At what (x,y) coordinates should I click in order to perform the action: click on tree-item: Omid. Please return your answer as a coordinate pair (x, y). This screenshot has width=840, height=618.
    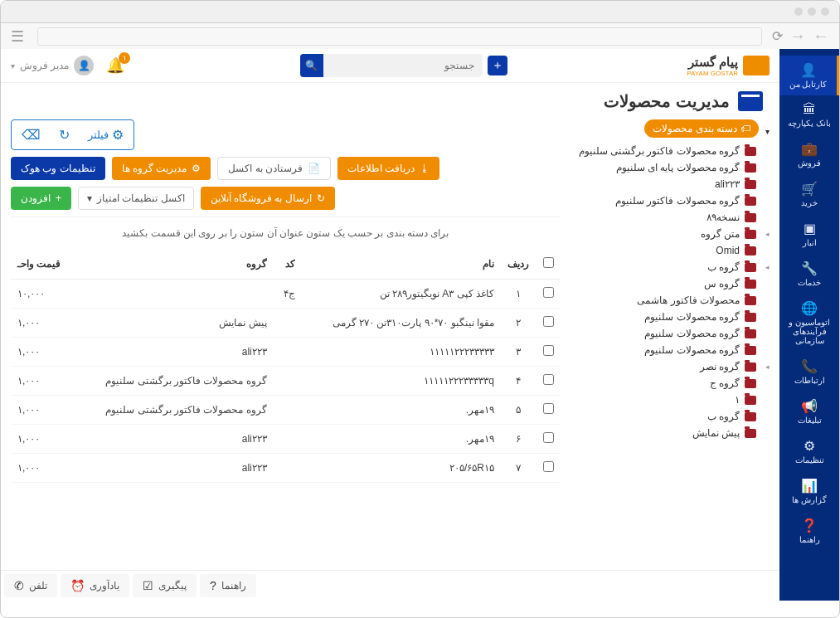
    Looking at the image, I should click on (670, 251).